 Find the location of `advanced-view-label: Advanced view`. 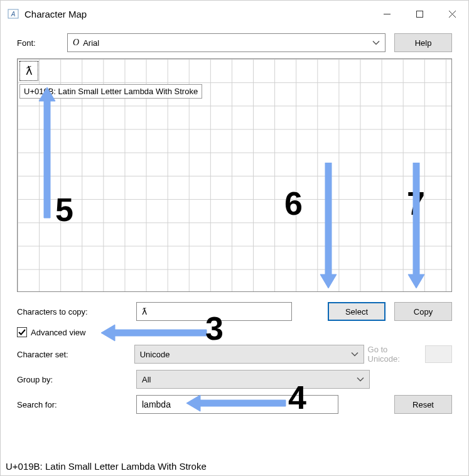

advanced-view-label: Advanced view is located at coordinates (58, 333).